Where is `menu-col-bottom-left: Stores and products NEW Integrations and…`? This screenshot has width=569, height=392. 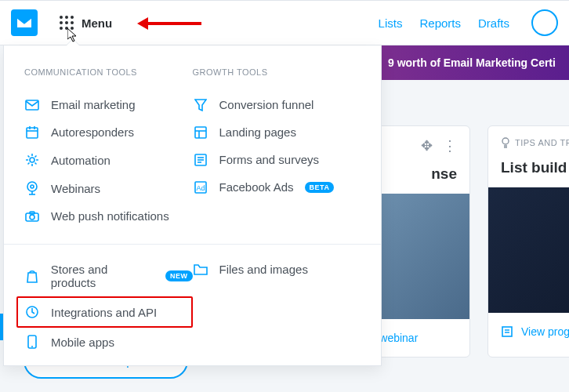
menu-col-bottom-left: Stores and products NEW Integrations and… is located at coordinates (108, 306).